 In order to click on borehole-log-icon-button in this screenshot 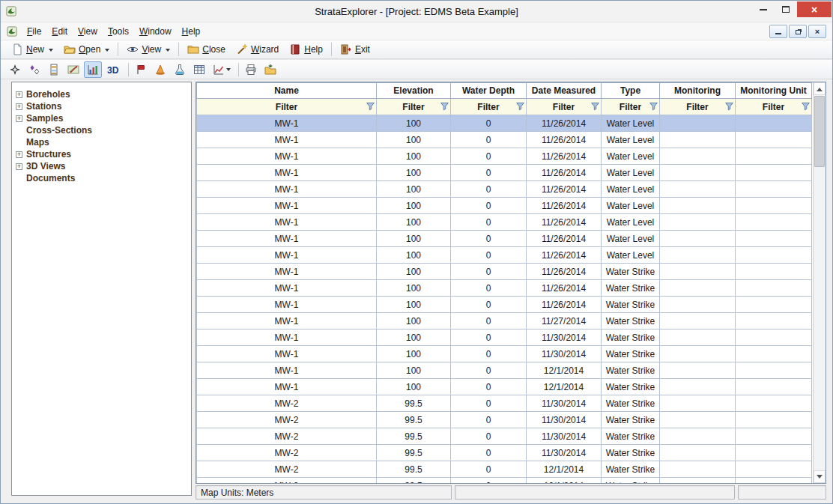, I will do `click(54, 70)`.